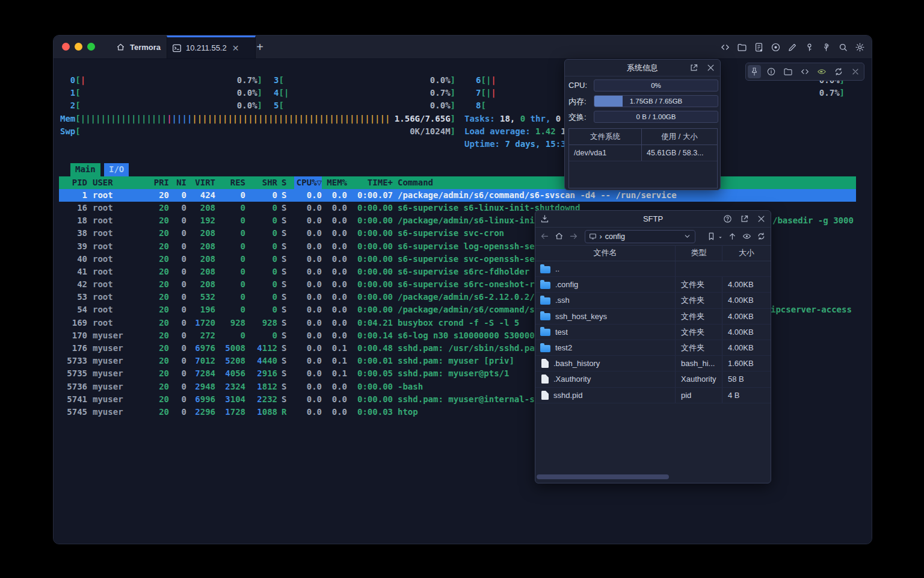  I want to click on fkey-label-help: Help, so click(85, 544).